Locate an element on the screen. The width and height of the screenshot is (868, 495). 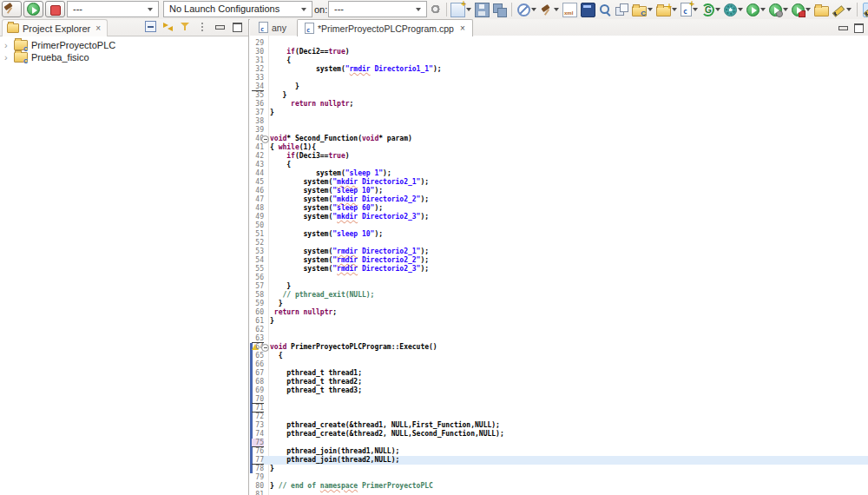
last-edit-icon is located at coordinates (621, 10).